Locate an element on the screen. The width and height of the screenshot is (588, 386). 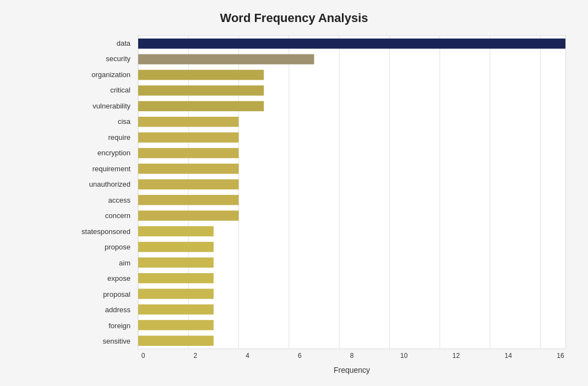
y-label: data is located at coordinates (126, 43).